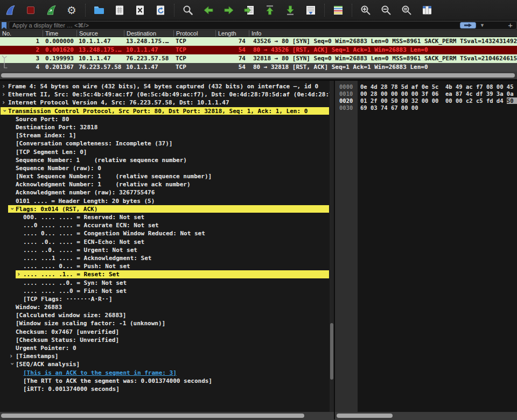 This screenshot has width=517, height=420. Describe the element at coordinates (258, 50) in the screenshot. I see `packet-row-2: 20.00162013.248.175.…10.1.1.47TCP5480 → …` at that location.